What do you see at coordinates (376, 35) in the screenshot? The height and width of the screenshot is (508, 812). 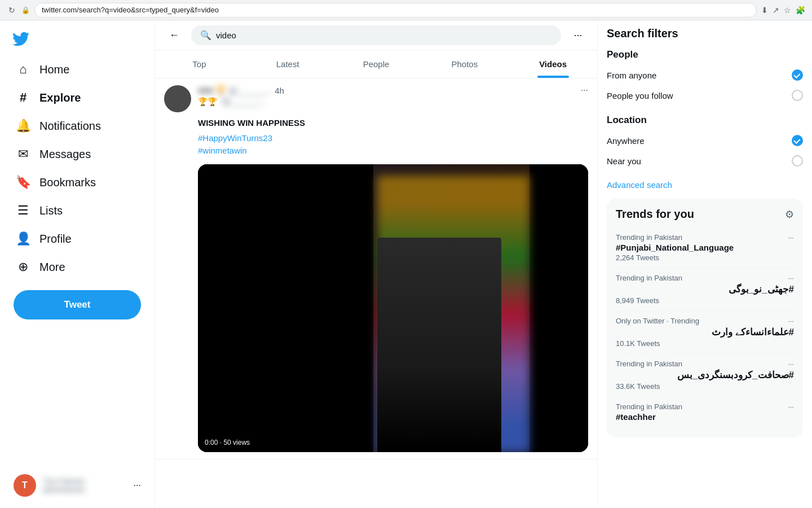 I see `search-bar-container: 🔍` at bounding box center [376, 35].